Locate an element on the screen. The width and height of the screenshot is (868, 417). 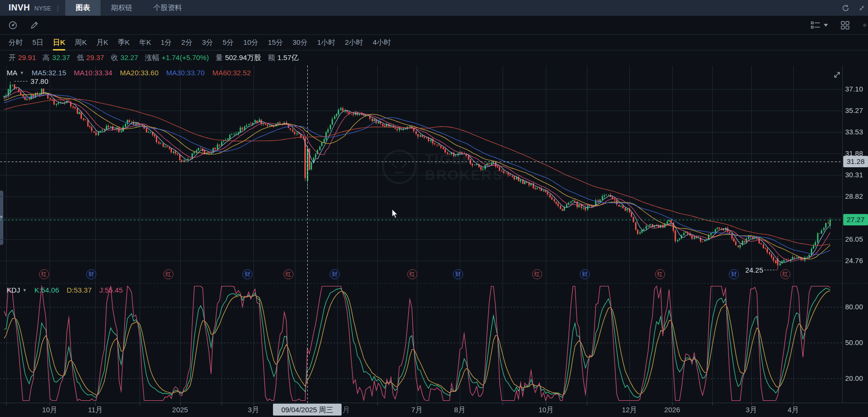
draw-pencil-icon is located at coordinates (34, 25).